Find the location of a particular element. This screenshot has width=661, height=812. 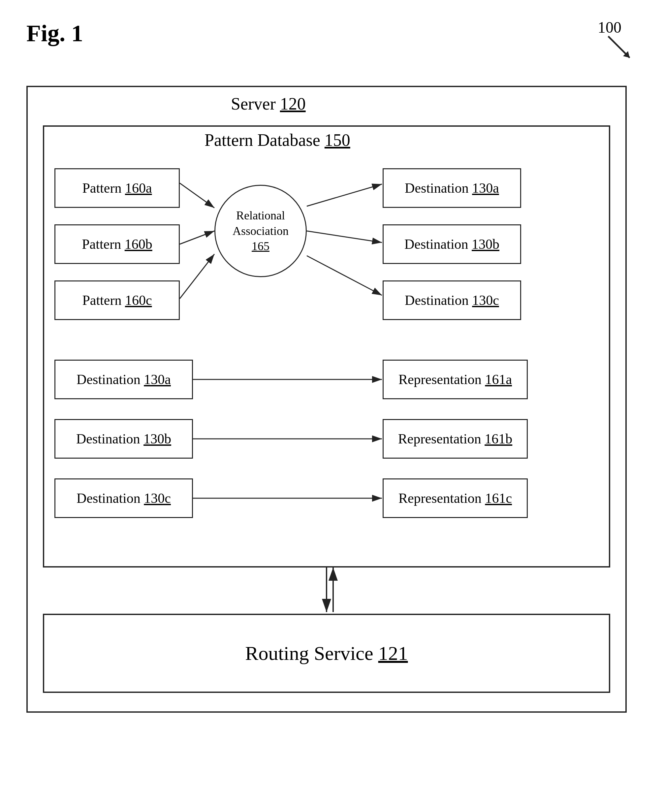

ref-arrow-icon is located at coordinates (620, 48).